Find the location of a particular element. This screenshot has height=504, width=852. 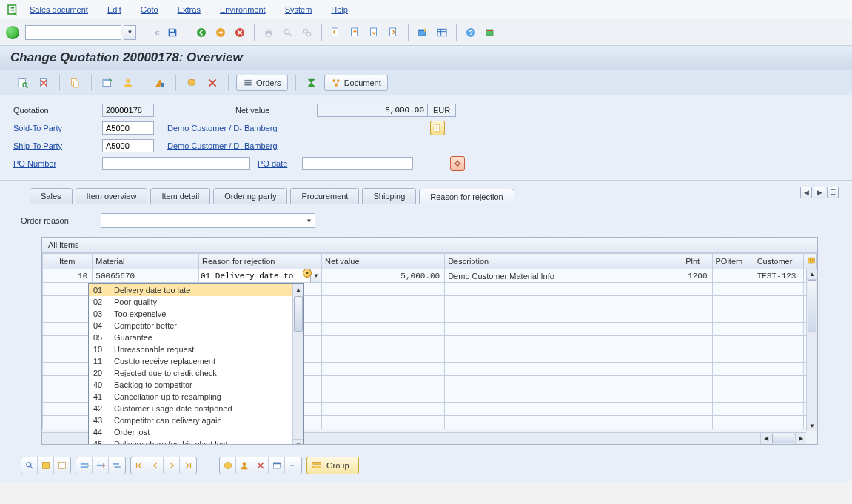

menu-help: Help is located at coordinates (339, 10).